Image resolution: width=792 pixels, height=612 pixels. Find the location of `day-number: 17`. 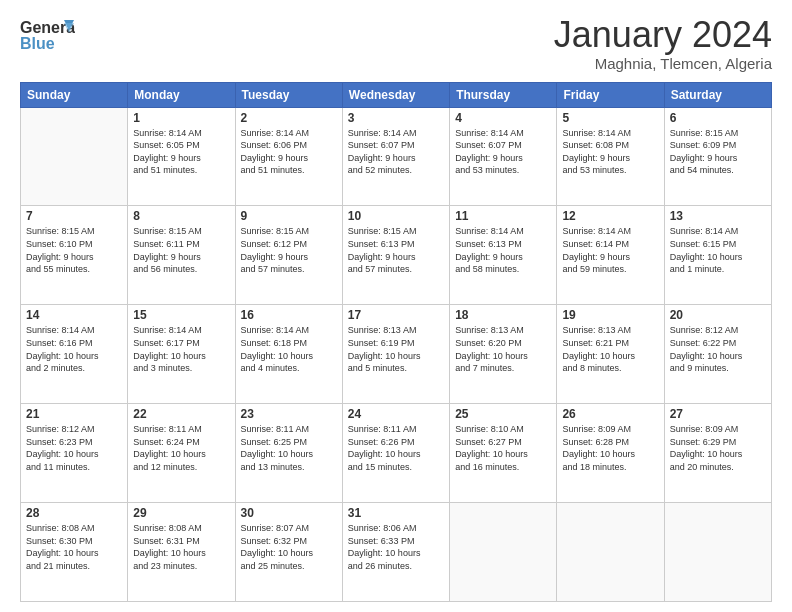

day-number: 17 is located at coordinates (396, 315).